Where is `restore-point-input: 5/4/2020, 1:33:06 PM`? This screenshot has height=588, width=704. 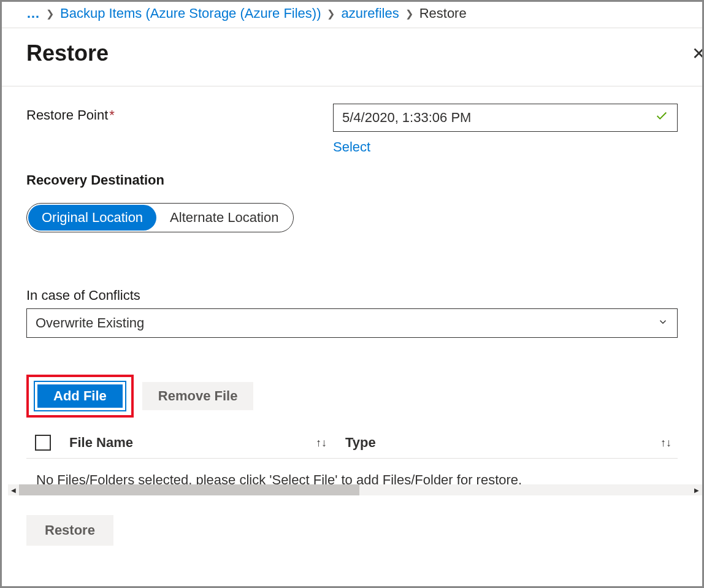
restore-point-input: 5/4/2020, 1:33:06 PM is located at coordinates (505, 118).